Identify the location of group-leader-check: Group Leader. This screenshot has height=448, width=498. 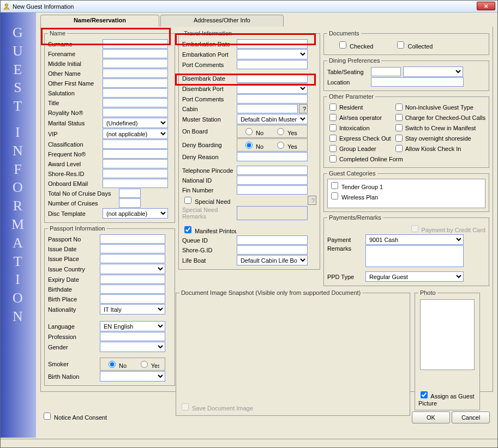
(359, 148).